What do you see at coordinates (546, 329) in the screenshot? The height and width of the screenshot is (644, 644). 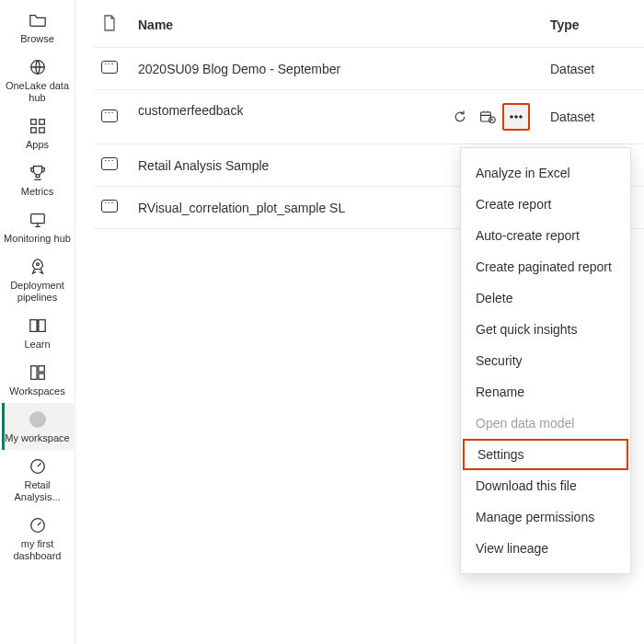 I see `menu-get-quick-insights: Get quick insights` at bounding box center [546, 329].